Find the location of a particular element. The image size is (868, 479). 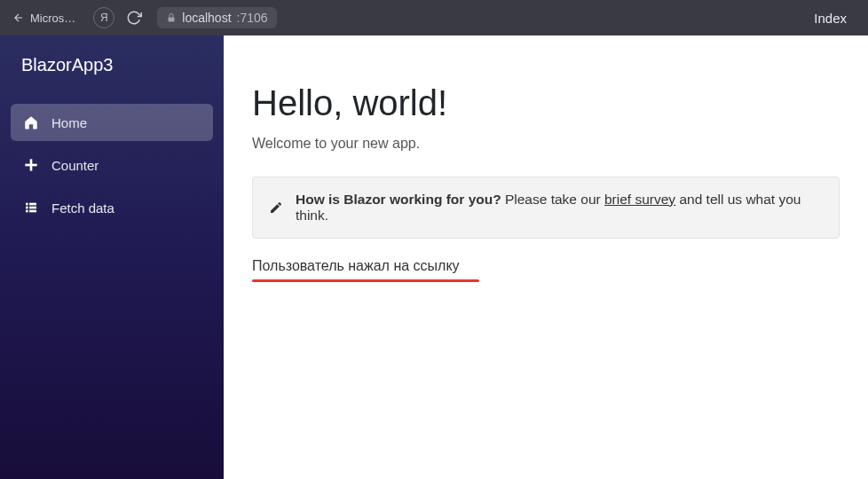

sidebar-item-home: Home is located at coordinates (112, 122).